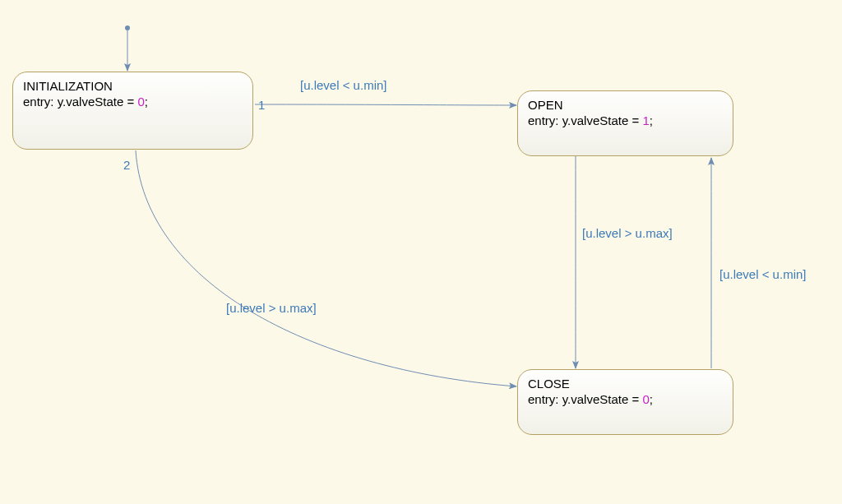 The width and height of the screenshot is (842, 504). Describe the element at coordinates (627, 234) in the screenshot. I see `guard-open-close: [u.level > u.max]` at that location.